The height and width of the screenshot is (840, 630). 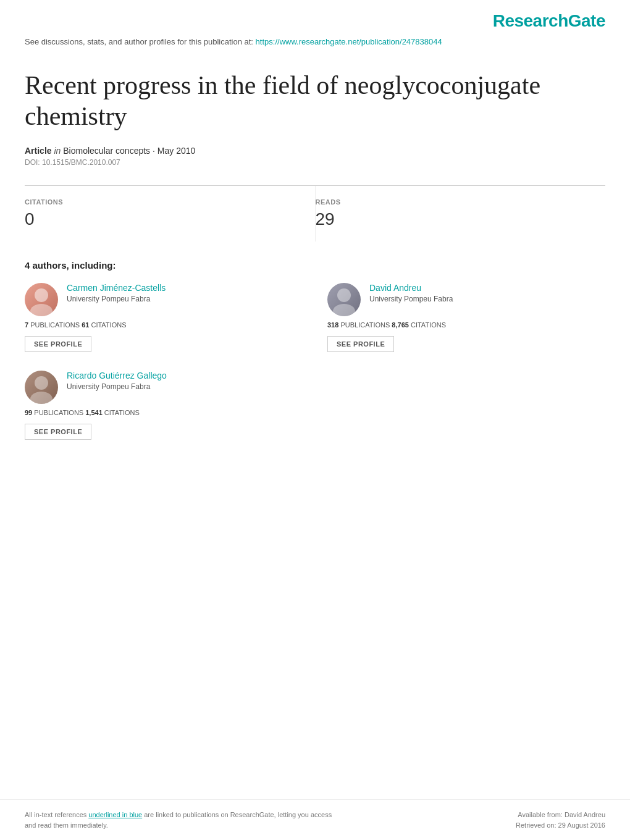 What do you see at coordinates (170, 219) in the screenshot?
I see `citations-value: 0` at bounding box center [170, 219].